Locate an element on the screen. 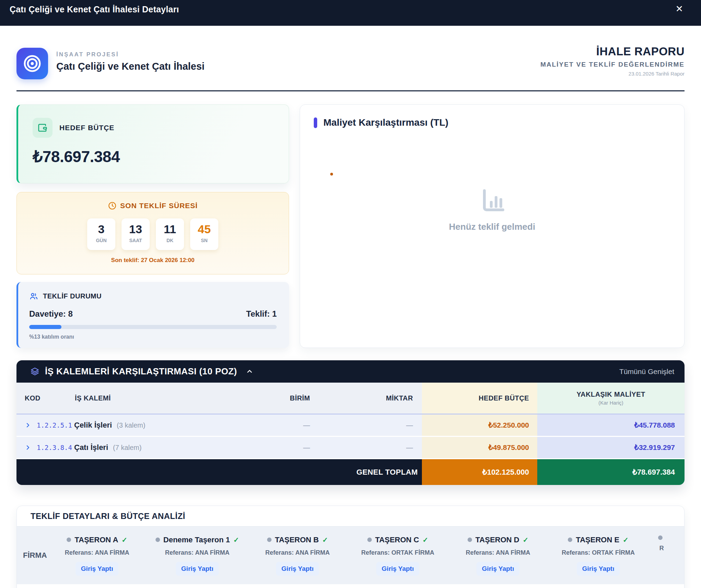  countdown-value: 3 is located at coordinates (101, 229).